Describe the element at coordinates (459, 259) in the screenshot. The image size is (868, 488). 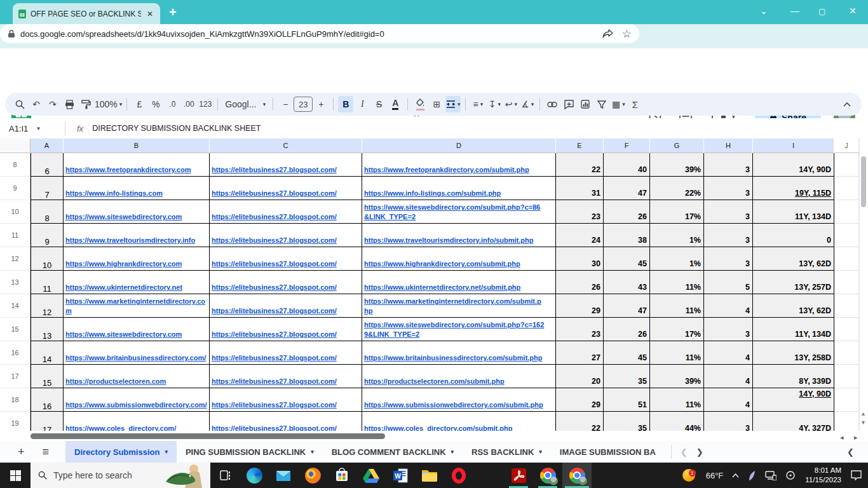
I see `cell-d12: https://www.highrankdirectory.com/submit…` at that location.